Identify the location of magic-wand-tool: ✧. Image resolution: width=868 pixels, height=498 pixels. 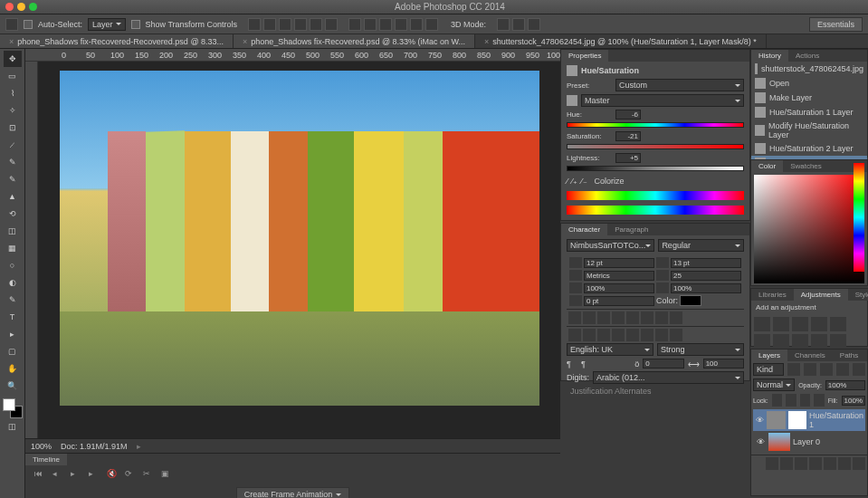
(13, 110).